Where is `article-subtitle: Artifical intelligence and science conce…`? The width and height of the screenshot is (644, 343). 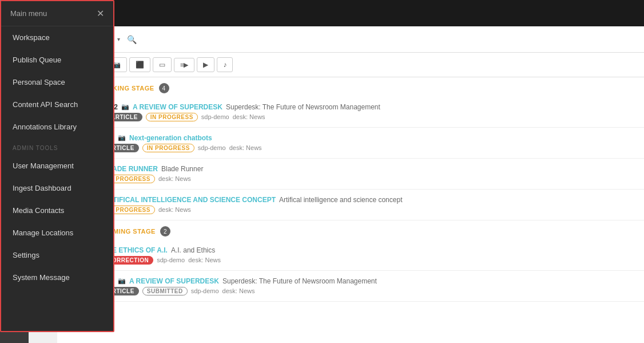 article-subtitle: Artifical intelligence and science conce… is located at coordinates (341, 200).